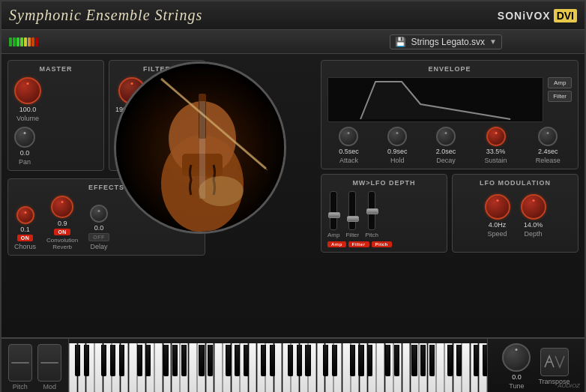 The width and height of the screenshot is (586, 392). What do you see at coordinates (99, 237) in the screenshot?
I see `delay-toggle: OFF` at bounding box center [99, 237].